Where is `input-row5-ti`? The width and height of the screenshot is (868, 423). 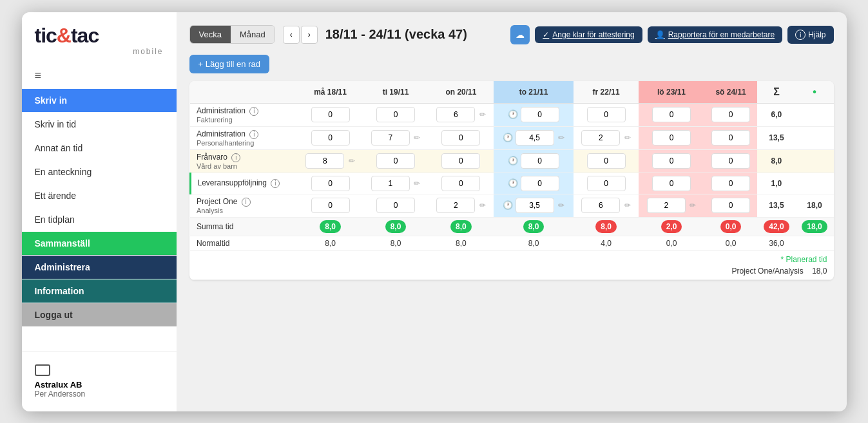
input-row5-ti is located at coordinates (396, 205).